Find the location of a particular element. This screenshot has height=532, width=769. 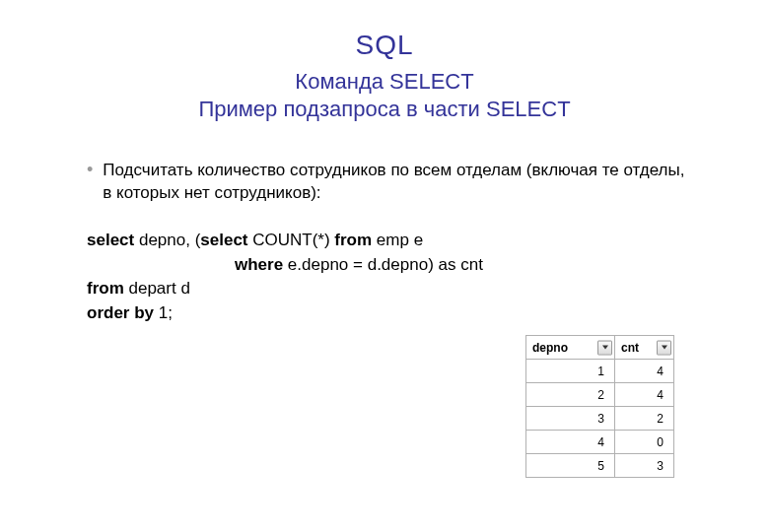

table-header-row: depno cnt is located at coordinates (600, 348).